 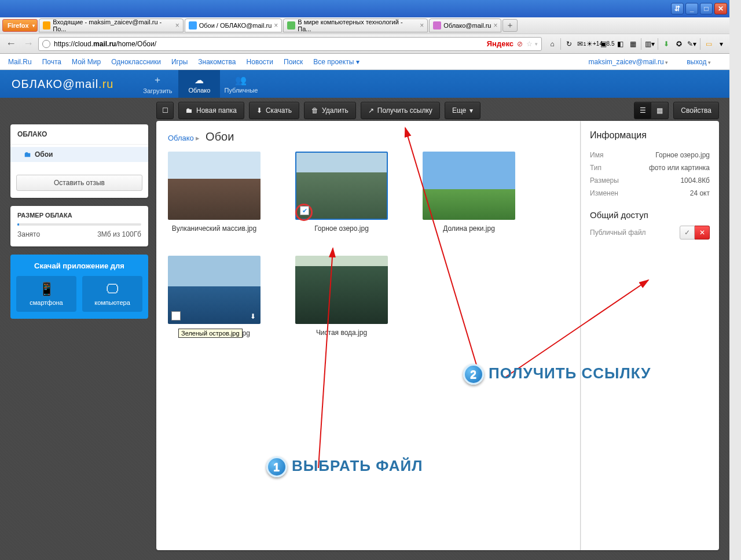 I want to click on info-title: Информация, so click(x=650, y=135).